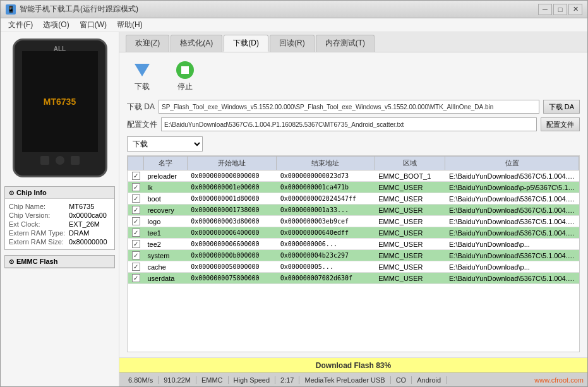 Image resolution: width=588 pixels, height=387 pixels. What do you see at coordinates (165, 278) in the screenshot?
I see `row-name: userdata` at bounding box center [165, 278].